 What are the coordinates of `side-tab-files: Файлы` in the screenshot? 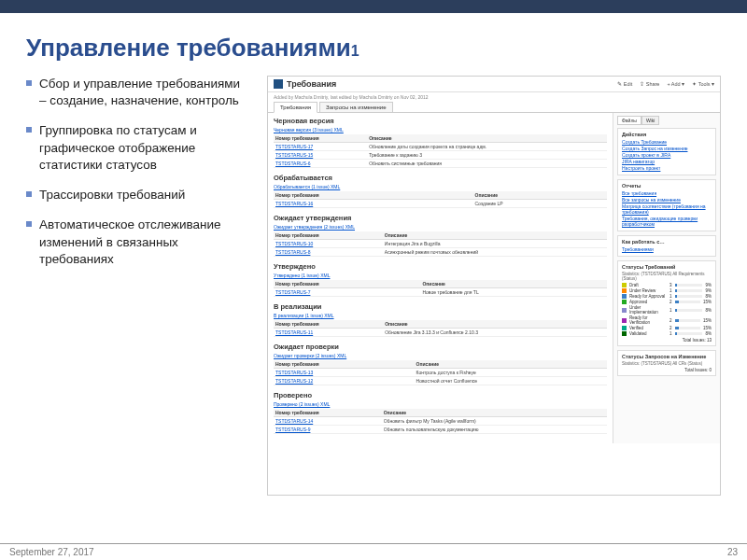 It's located at (629, 120).